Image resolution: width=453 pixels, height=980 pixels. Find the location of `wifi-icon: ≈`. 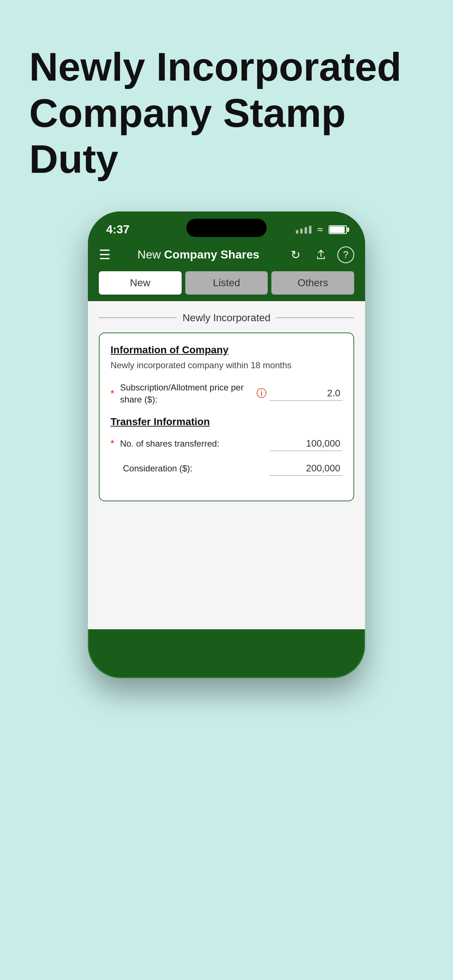

wifi-icon: ≈ is located at coordinates (320, 230).